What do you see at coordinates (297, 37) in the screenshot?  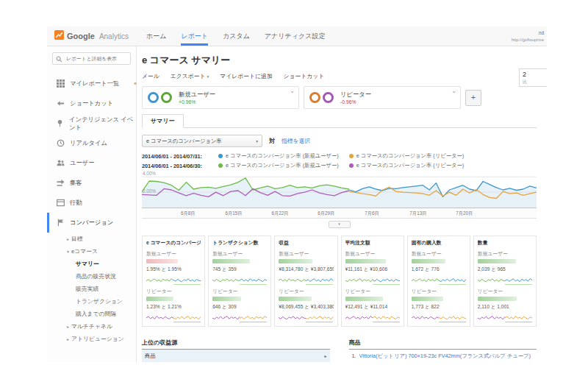 I see `app-header: Google Analytics ホームレポートカスタムアナリティクス設定 nd…` at bounding box center [297, 37].